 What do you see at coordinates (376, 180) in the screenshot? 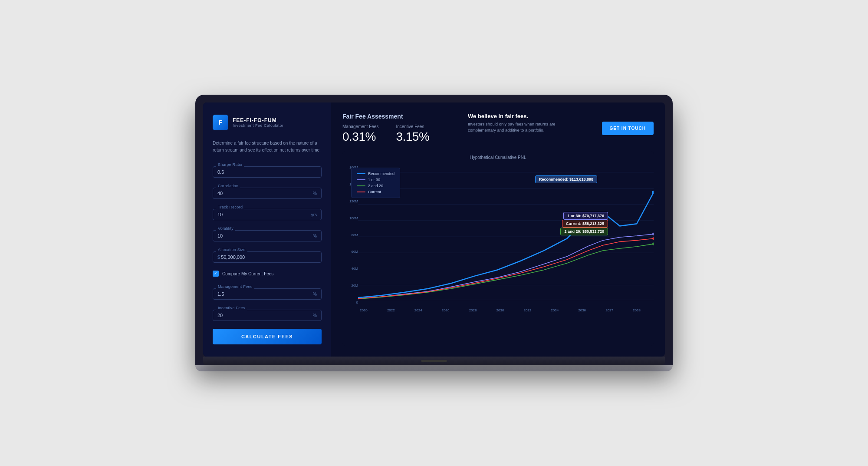
I see `legend-1or30: 1 or 30` at bounding box center [376, 180].